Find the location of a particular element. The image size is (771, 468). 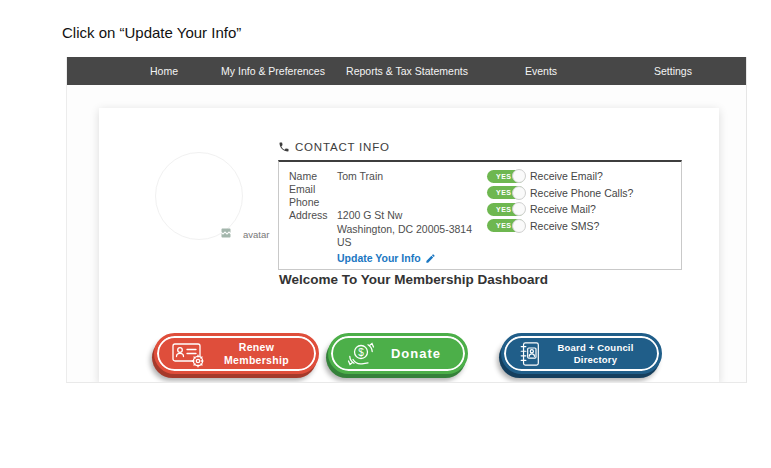

pencil-icon is located at coordinates (430, 258).